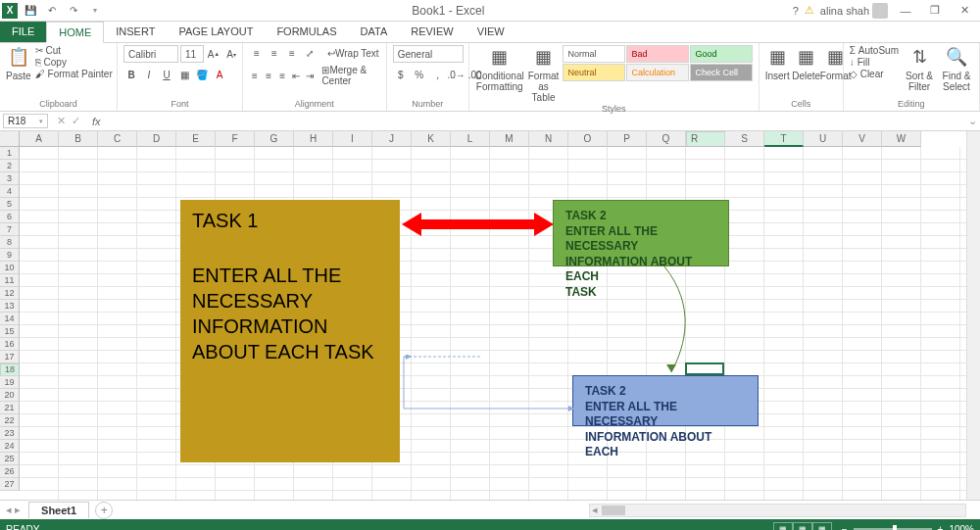  I want to click on help-icon: ?, so click(796, 11).